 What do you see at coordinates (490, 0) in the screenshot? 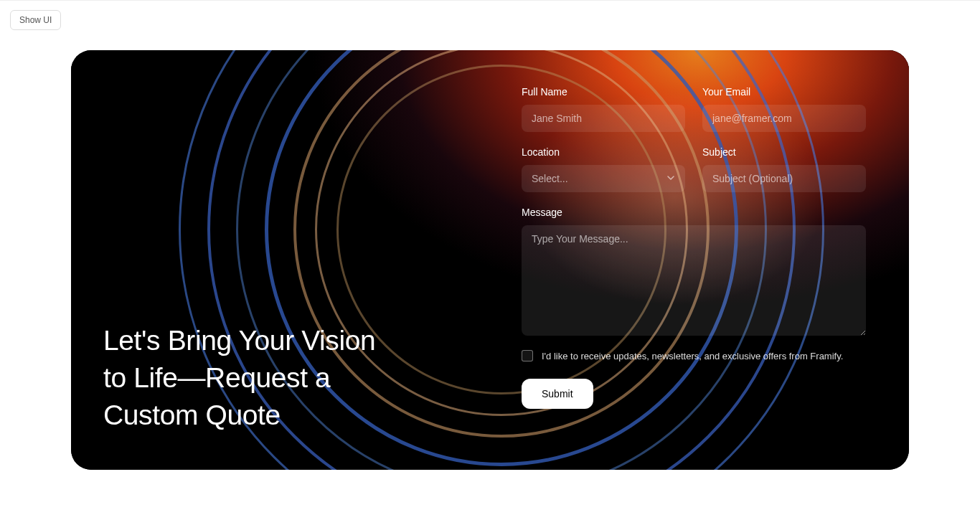
I see `top-divider` at bounding box center [490, 0].